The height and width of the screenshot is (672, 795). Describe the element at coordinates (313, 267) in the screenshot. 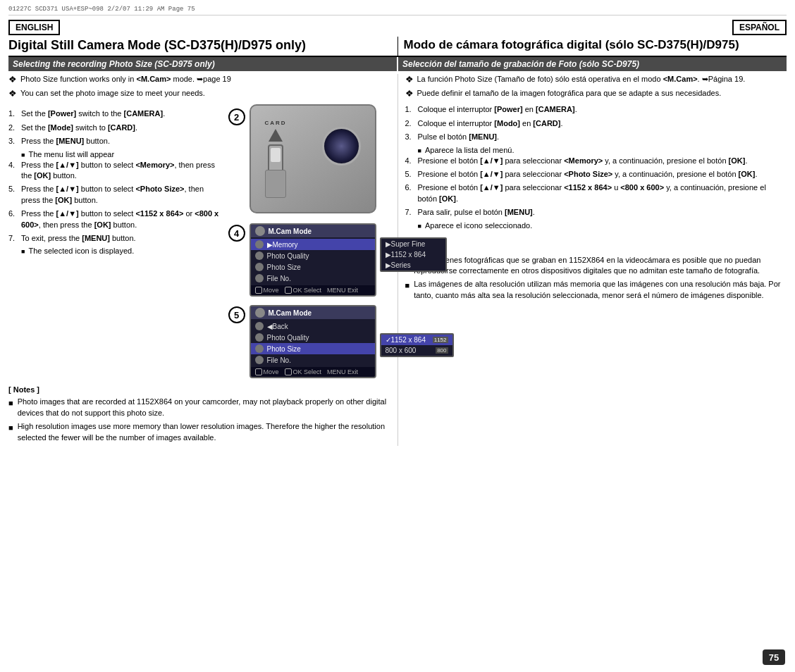

I see `menu4-row-2: Photo Size` at that location.